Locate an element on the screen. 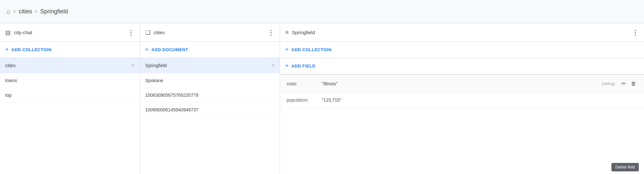 The image size is (644, 174). plus-icon-right-field: + is located at coordinates (287, 66).